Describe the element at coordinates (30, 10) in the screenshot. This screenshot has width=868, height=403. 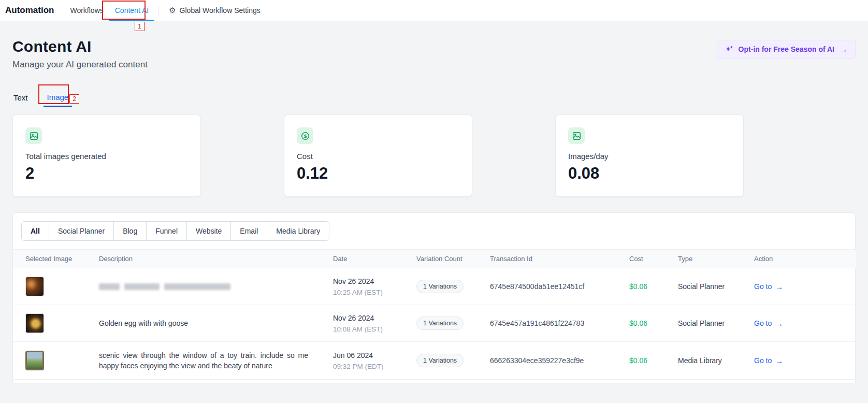
I see `app-title: Automation` at that location.